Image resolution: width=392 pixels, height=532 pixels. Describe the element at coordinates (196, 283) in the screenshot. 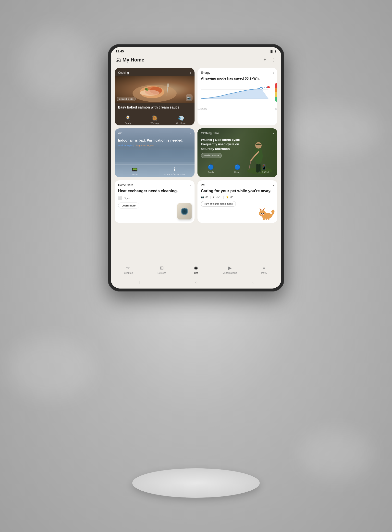

I see `system-nav: ⫶ ○ ‹` at that location.